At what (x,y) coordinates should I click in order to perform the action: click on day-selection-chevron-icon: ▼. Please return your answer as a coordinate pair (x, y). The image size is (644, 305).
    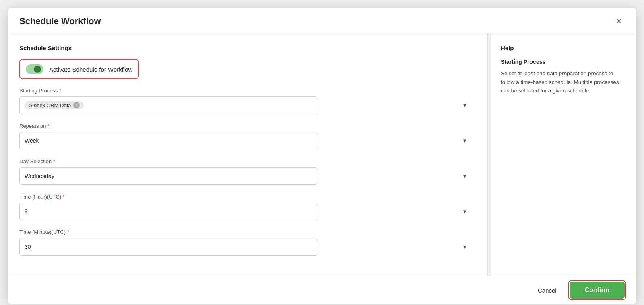
    Looking at the image, I should click on (464, 176).